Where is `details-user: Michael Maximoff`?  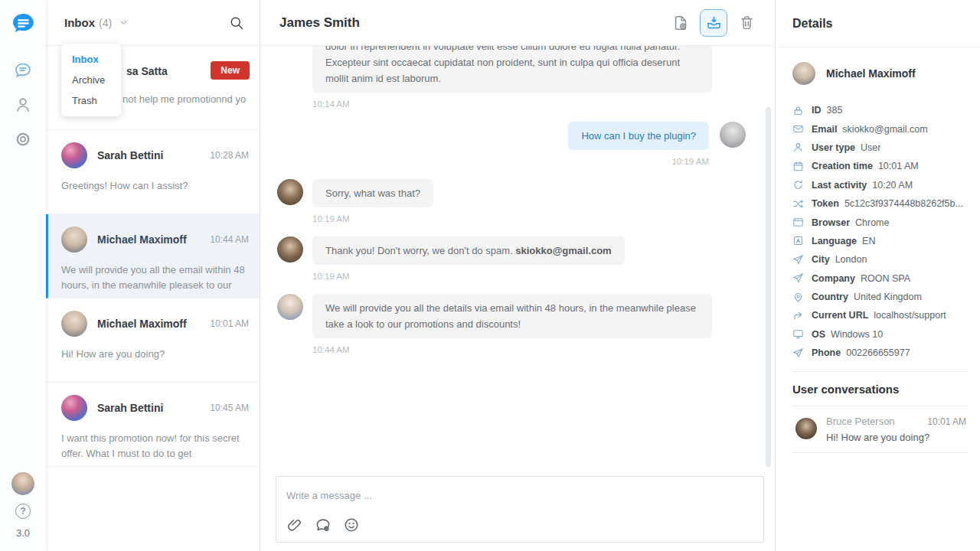 details-user: Michael Maximoff is located at coordinates (880, 73).